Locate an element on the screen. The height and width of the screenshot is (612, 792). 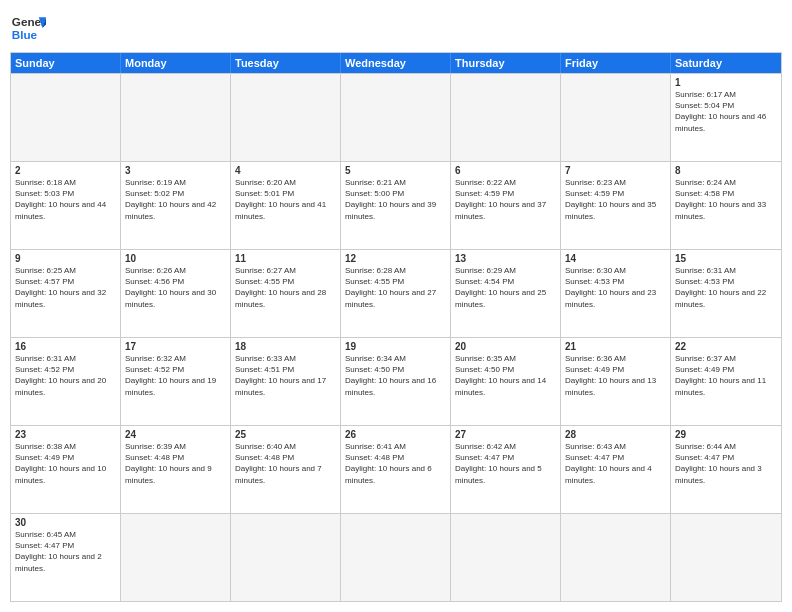
day-number: 5 is located at coordinates (396, 170).